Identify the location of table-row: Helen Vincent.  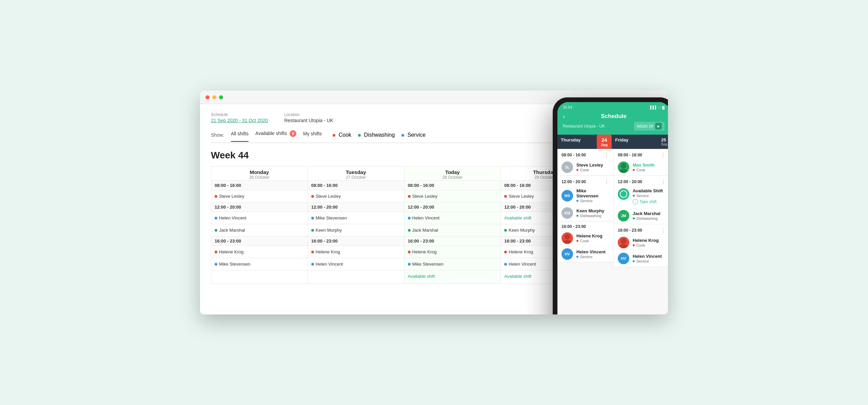
(260, 218).